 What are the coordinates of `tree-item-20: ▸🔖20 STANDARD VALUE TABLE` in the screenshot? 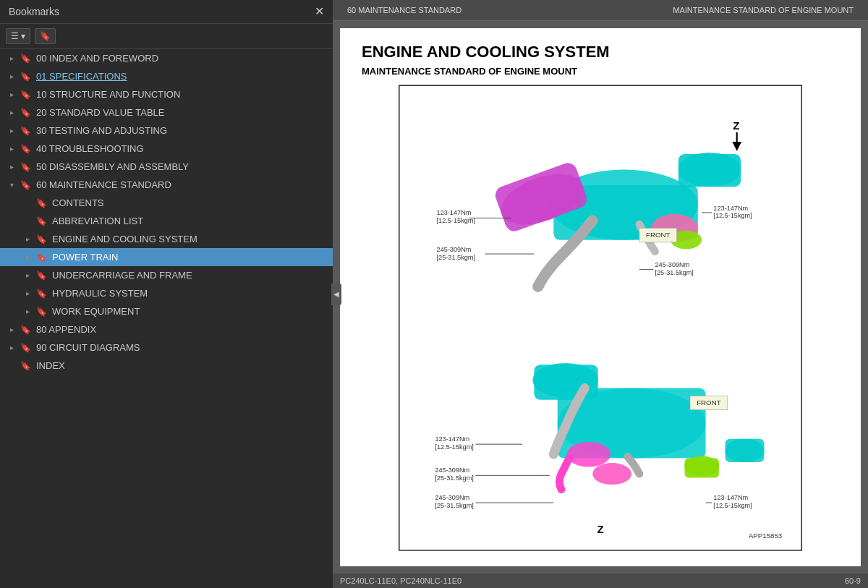 It's located at (166, 113).